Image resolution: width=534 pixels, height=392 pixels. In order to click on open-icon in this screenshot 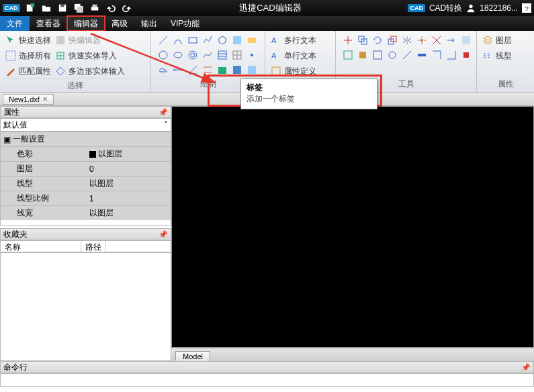, I will do `click(46, 8)`.